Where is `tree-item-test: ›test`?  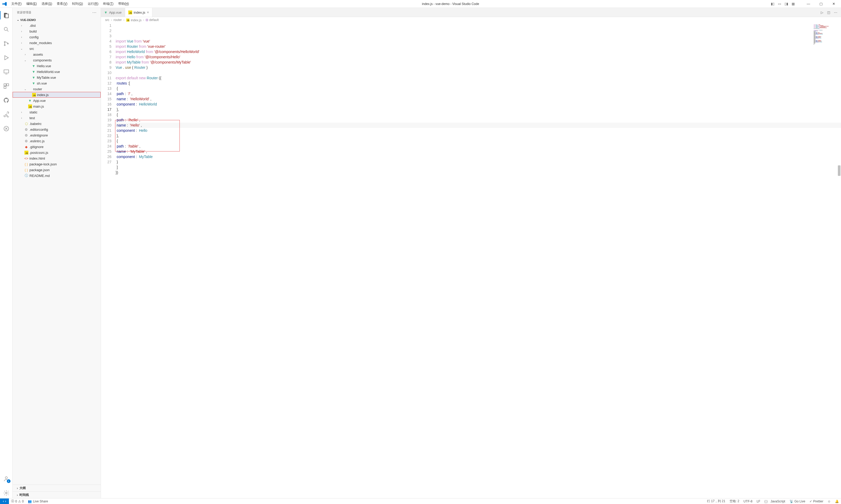 tree-item-test: ›test is located at coordinates (56, 118).